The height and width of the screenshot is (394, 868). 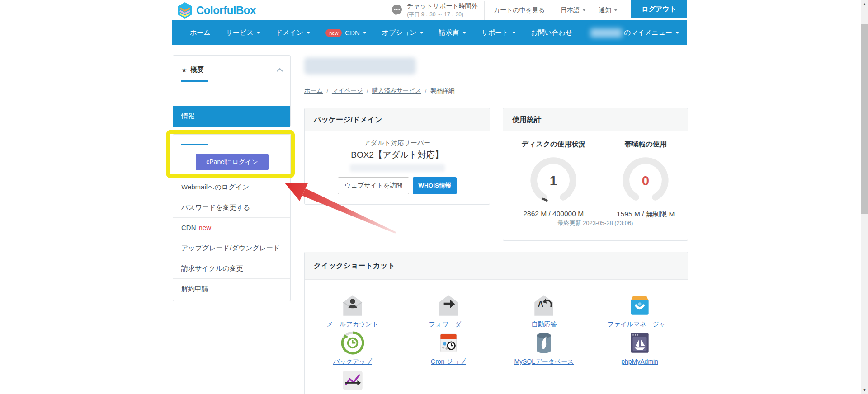 What do you see at coordinates (552, 33) in the screenshot?
I see `nav-item-contact: お問い合わせ` at bounding box center [552, 33].